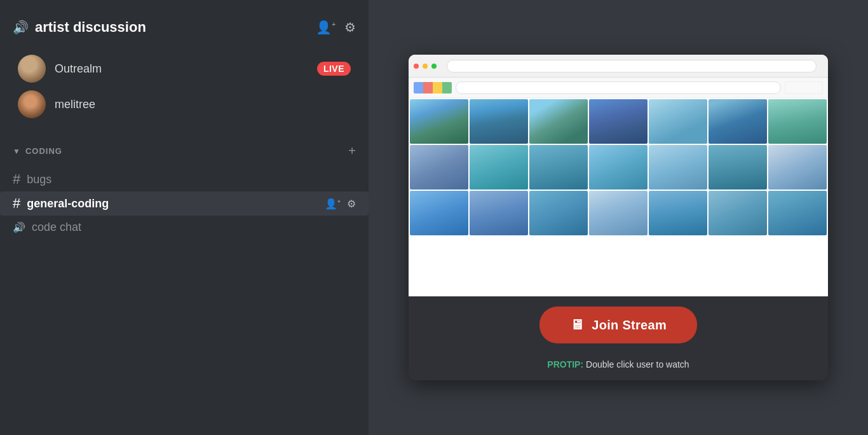 This screenshot has width=868, height=435. Describe the element at coordinates (172, 204) in the screenshot. I see `channel-name: general-coding` at that location.